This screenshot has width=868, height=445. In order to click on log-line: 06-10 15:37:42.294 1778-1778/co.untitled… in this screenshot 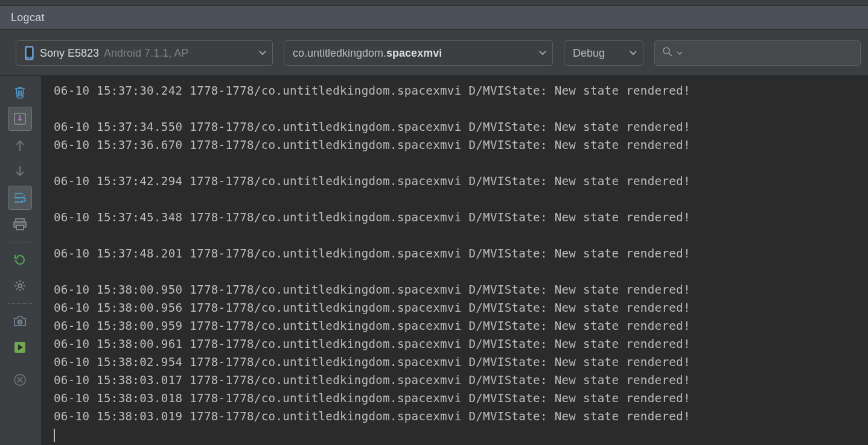, I will do `click(458, 181)`.